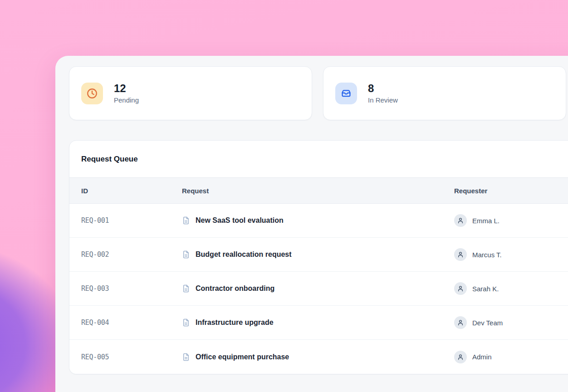 The height and width of the screenshot is (392, 568). Describe the element at coordinates (383, 100) in the screenshot. I see `in-review-label: In Review` at that location.